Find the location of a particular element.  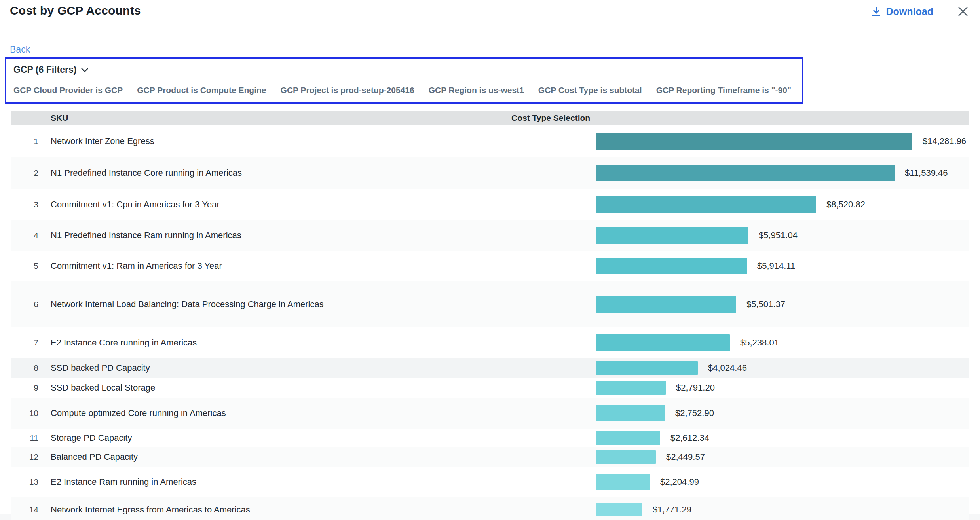

sku-cell: SSD backed Local Storage is located at coordinates (276, 388).